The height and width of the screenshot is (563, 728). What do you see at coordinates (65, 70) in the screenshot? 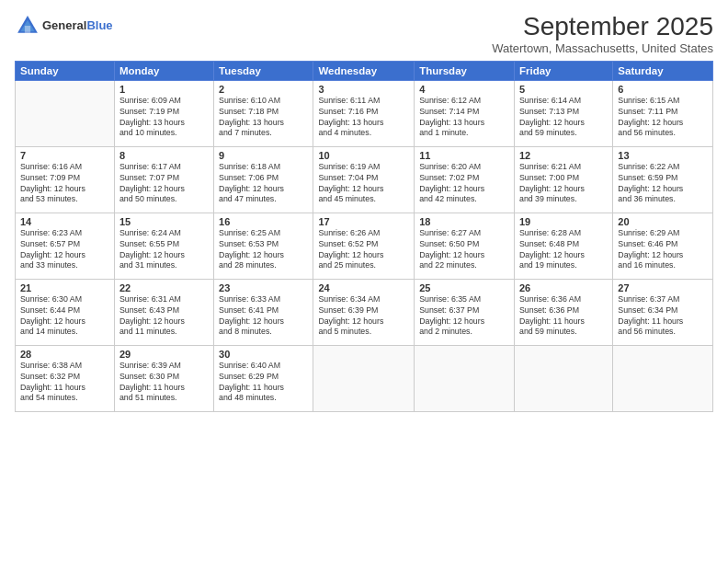
I see `col-sunday: Sunday` at bounding box center [65, 70].